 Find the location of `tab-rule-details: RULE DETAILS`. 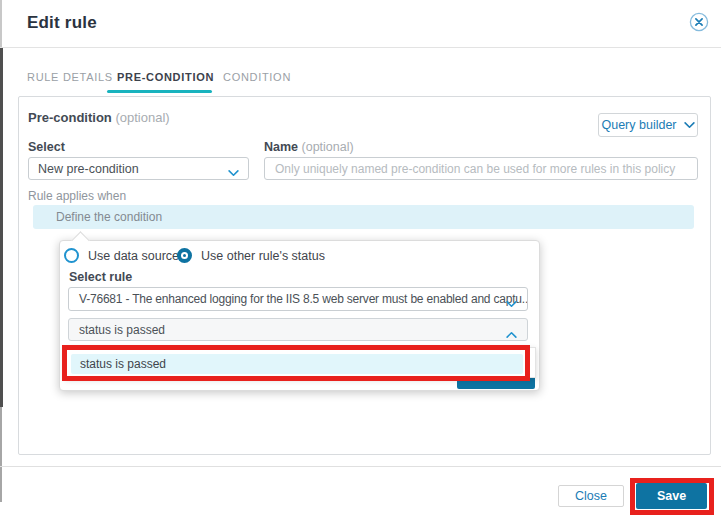

tab-rule-details: RULE DETAILS is located at coordinates (70, 77).